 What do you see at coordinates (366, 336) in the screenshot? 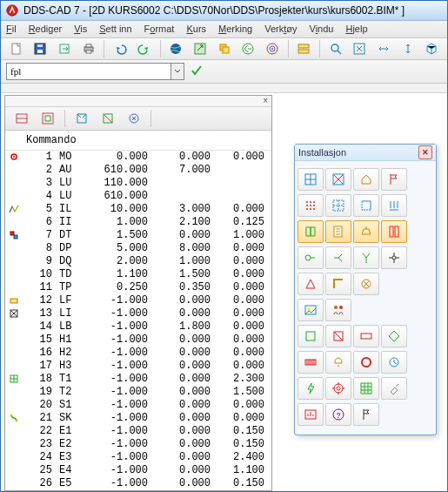
I see `palette-rect-r-icon` at bounding box center [366, 336].